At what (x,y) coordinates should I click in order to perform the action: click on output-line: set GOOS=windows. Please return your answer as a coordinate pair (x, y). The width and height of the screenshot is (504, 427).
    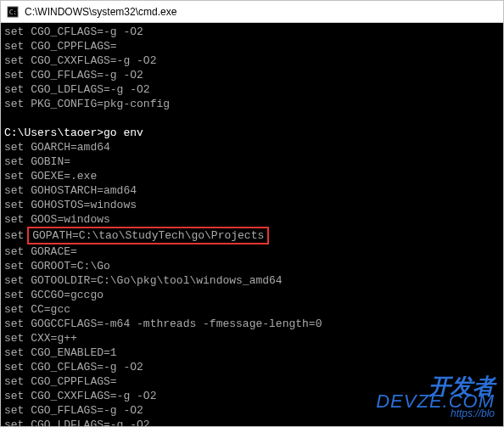
    Looking at the image, I should click on (252, 219).